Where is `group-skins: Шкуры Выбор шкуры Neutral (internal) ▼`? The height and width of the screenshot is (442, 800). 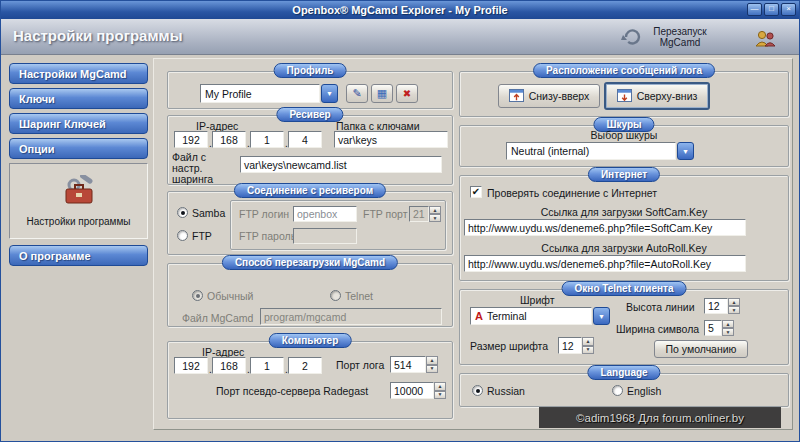
group-skins: Шкуры Выбор шкуры Neutral (internal) ▼ is located at coordinates (624, 146).